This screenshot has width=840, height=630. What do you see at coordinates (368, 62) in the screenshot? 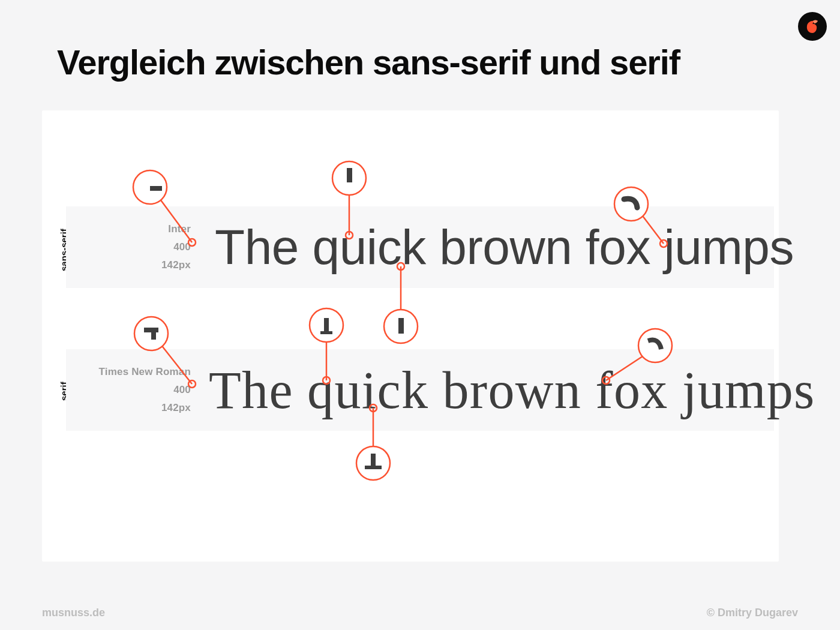
I see `page-title: Vergleich zwischen sans-serif und serif` at bounding box center [368, 62].